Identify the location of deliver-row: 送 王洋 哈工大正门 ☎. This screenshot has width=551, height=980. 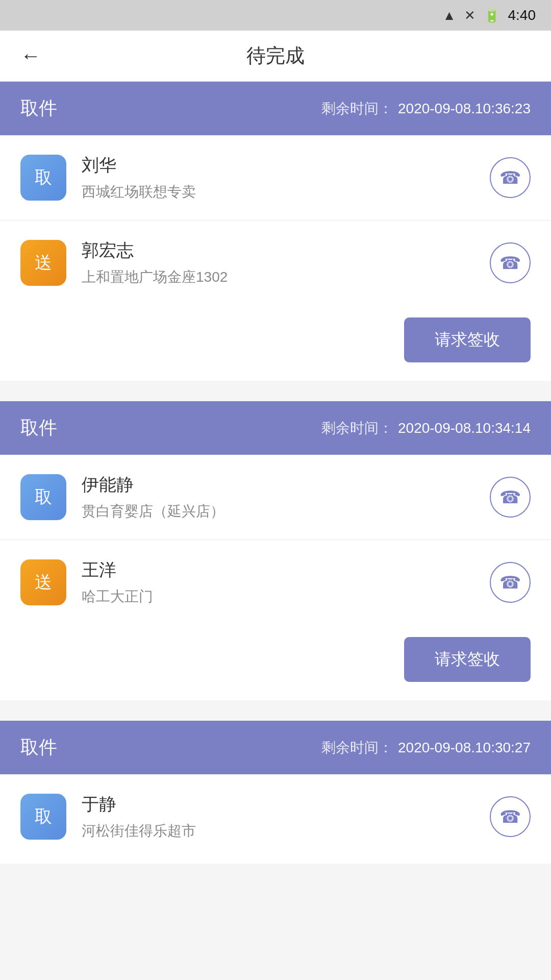
(276, 582).